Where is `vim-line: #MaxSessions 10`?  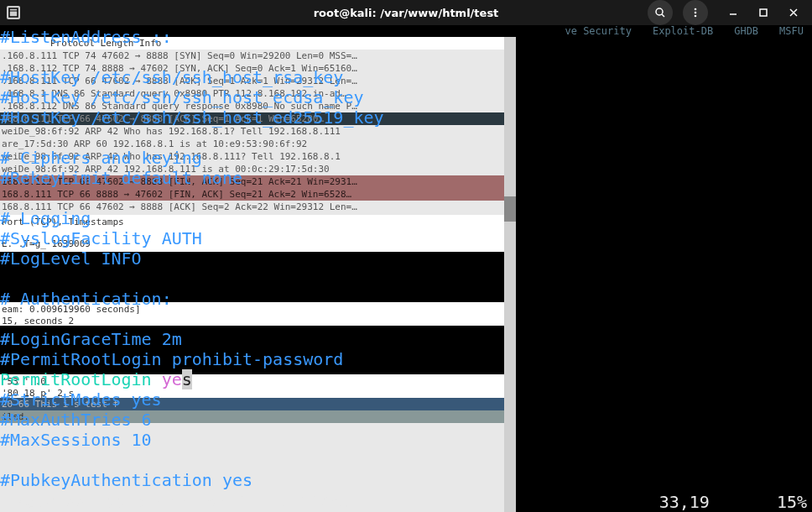 vim-line: #MaxSessions 10 is located at coordinates (406, 440).